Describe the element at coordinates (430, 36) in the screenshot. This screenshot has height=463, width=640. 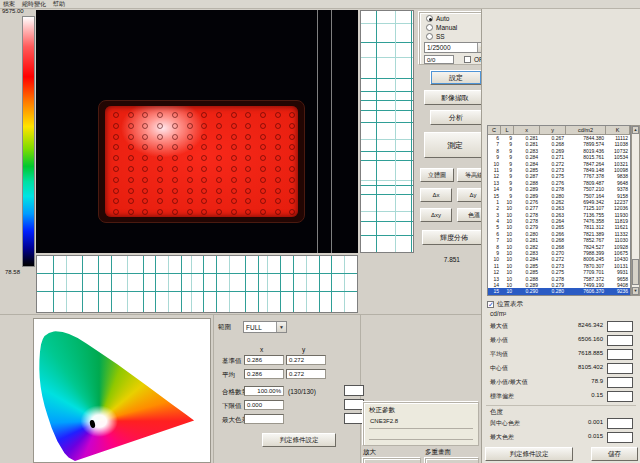
I see `radio-ss-circle` at that location.